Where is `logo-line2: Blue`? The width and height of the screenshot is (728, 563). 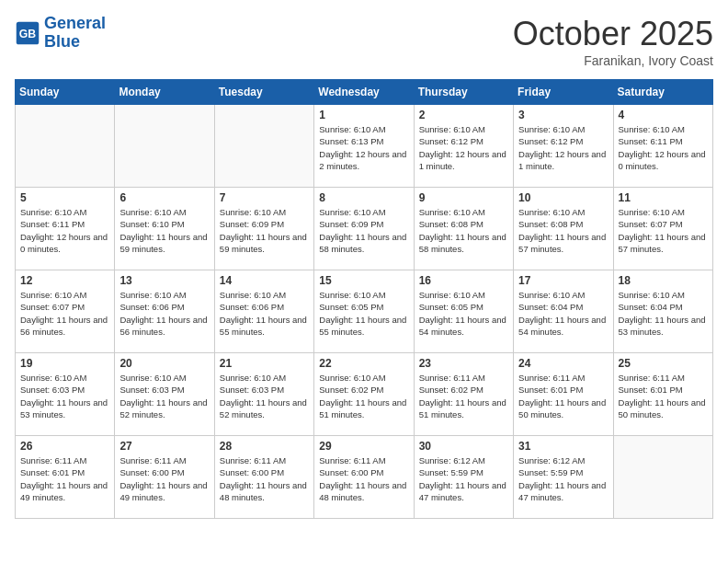
logo-line2: Blue is located at coordinates (75, 42).